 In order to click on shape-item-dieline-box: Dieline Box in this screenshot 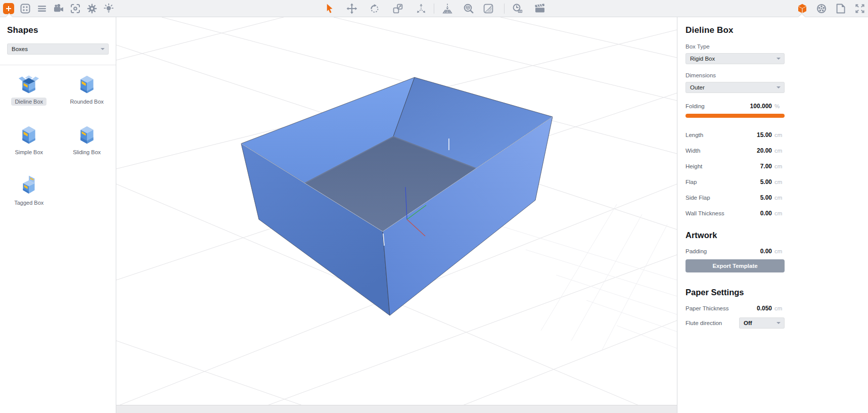, I will do `click(29, 94)`.